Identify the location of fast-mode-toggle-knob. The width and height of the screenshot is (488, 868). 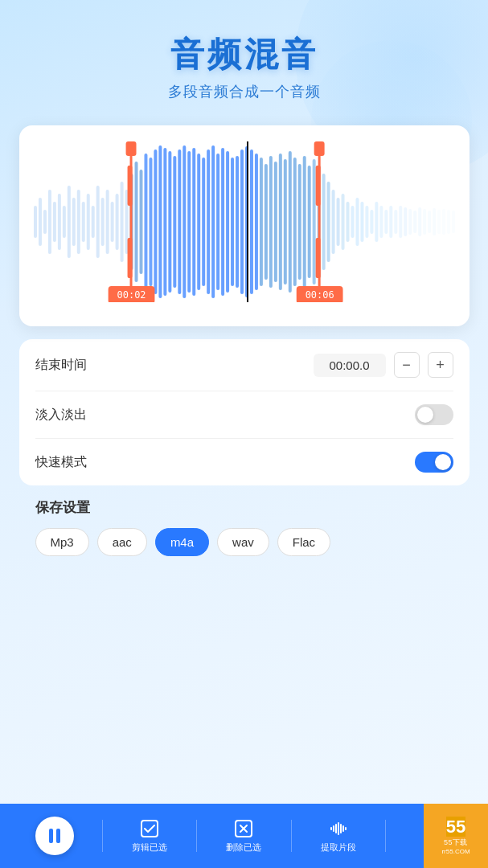
(443, 462).